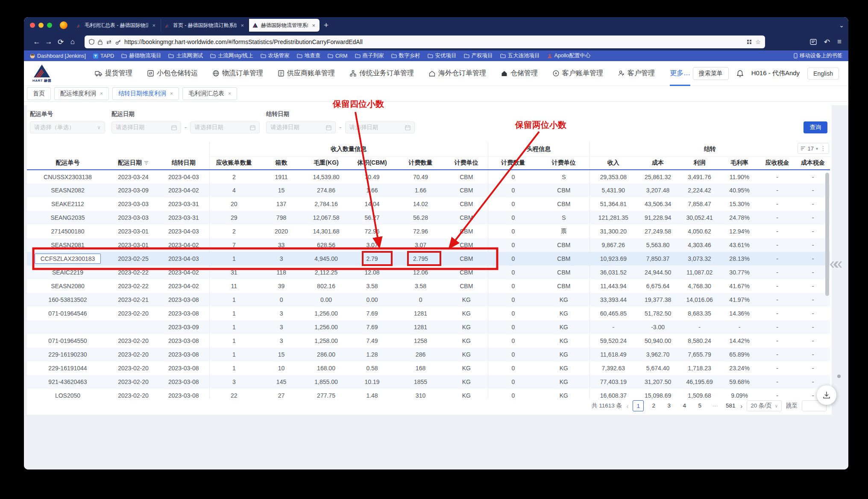  What do you see at coordinates (275, 56) in the screenshot?
I see `bookmark-item: 农场管家` at bounding box center [275, 56].